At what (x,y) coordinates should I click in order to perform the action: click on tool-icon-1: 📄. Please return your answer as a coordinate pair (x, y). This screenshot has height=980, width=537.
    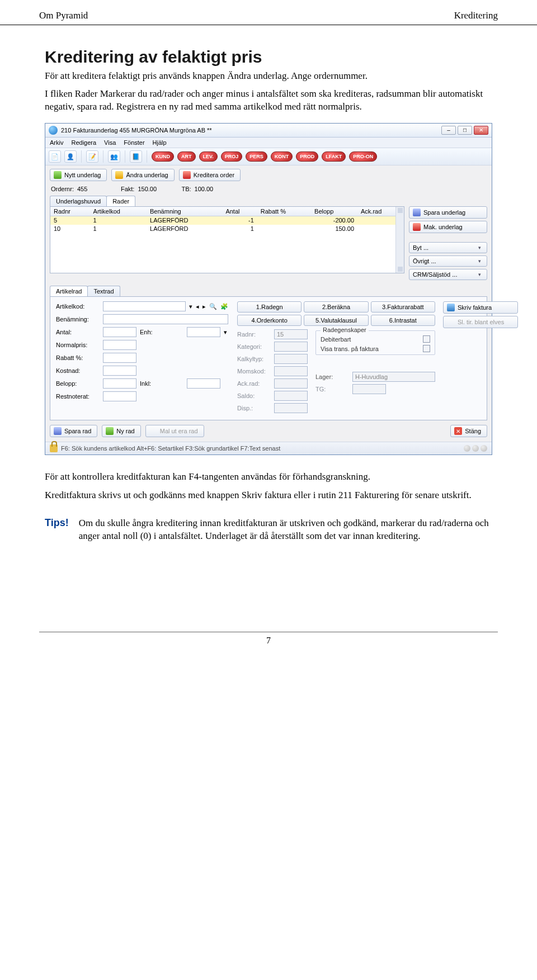
    Looking at the image, I should click on (55, 157).